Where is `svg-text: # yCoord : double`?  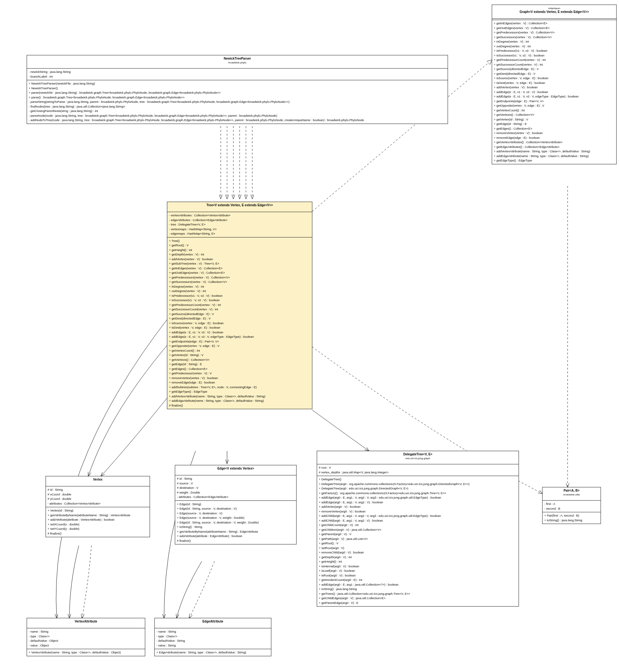 svg-text: # yCoord : double is located at coordinates (60, 499).